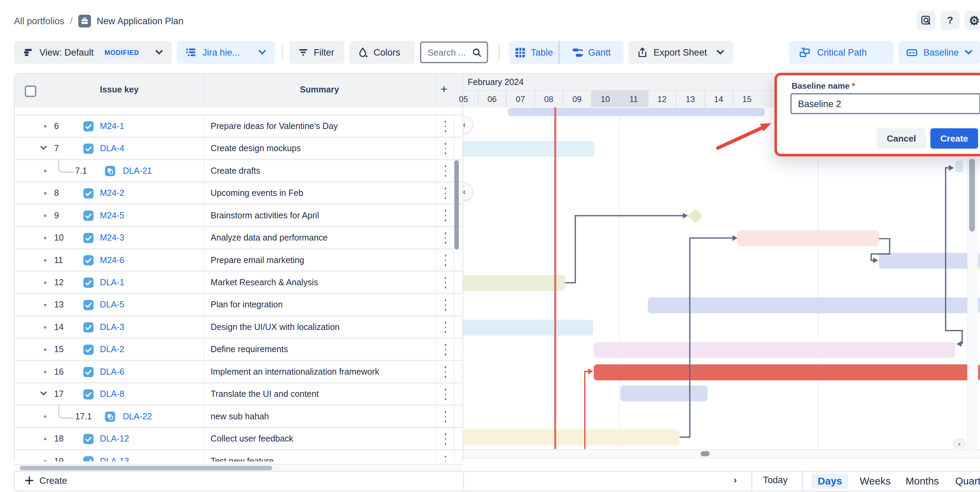 This screenshot has height=492, width=980. Describe the element at coordinates (591, 52) in the screenshot. I see `gantt-view-button: Gantt` at that location.